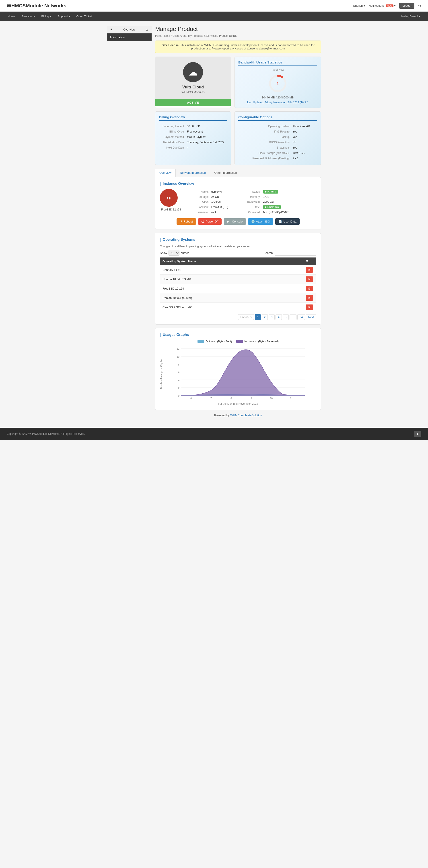  What do you see at coordinates (147, 30) in the screenshot?
I see `chevron-up-icon: ▲` at bounding box center [147, 30].